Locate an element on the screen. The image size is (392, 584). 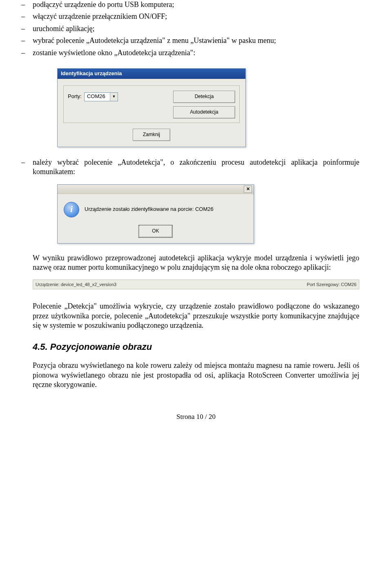
ports-select-value: COM26 is located at coordinates (97, 96).